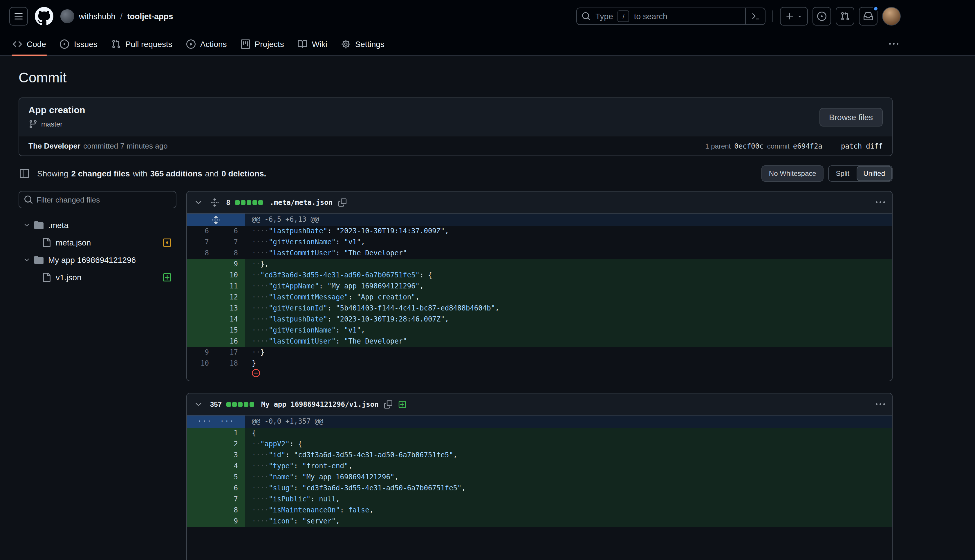  I want to click on diff-line: 2··"appV2": {, so click(539, 444).